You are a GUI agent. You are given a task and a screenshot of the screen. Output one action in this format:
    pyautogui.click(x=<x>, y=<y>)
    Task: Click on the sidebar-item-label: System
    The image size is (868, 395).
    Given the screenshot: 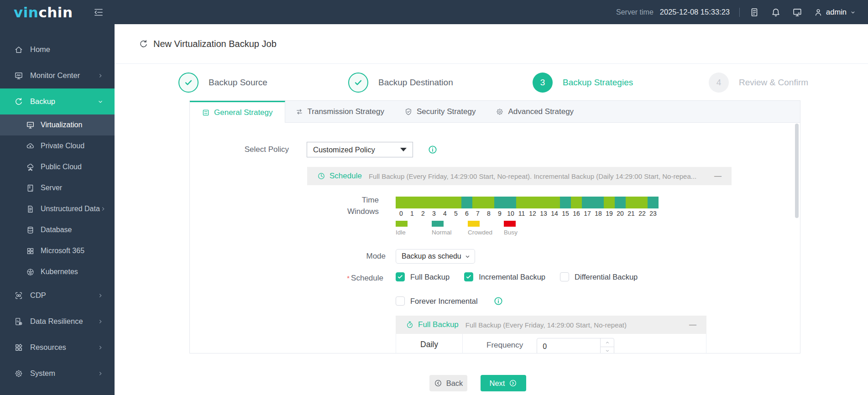 What is the action you would take?
    pyautogui.click(x=64, y=373)
    